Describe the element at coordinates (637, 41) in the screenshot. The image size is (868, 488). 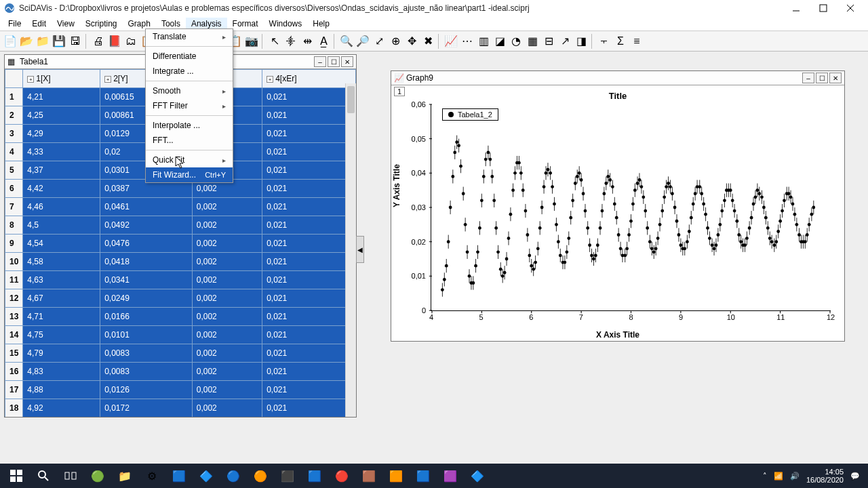
I see `stats-rows-icon: ≡` at that location.